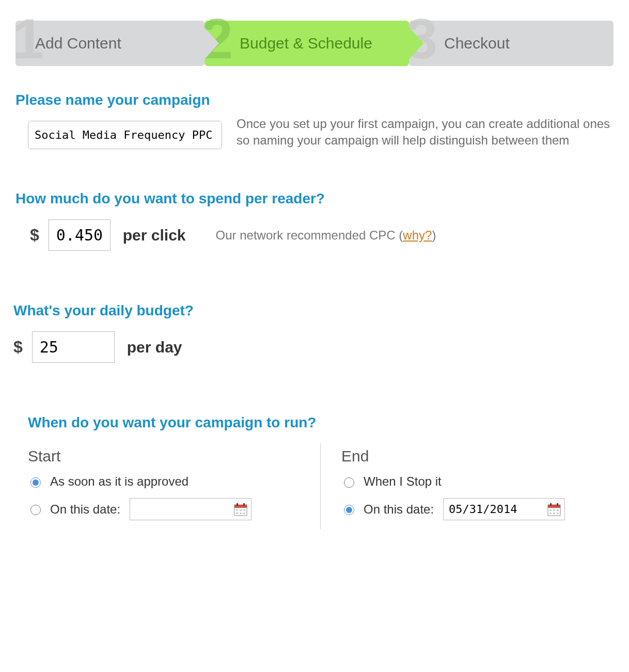  I want to click on end-radio-date, so click(349, 510).